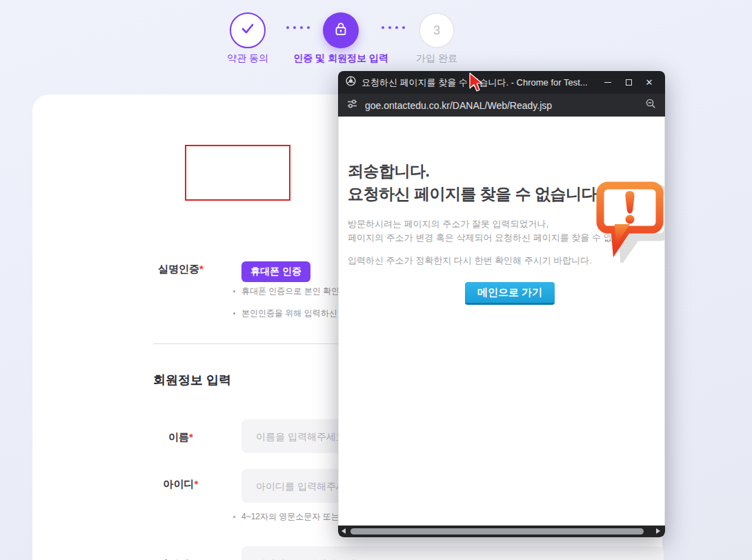 The height and width of the screenshot is (560, 752). Describe the element at coordinates (192, 380) in the screenshot. I see `member-info-title: 회원정보 입력` at that location.